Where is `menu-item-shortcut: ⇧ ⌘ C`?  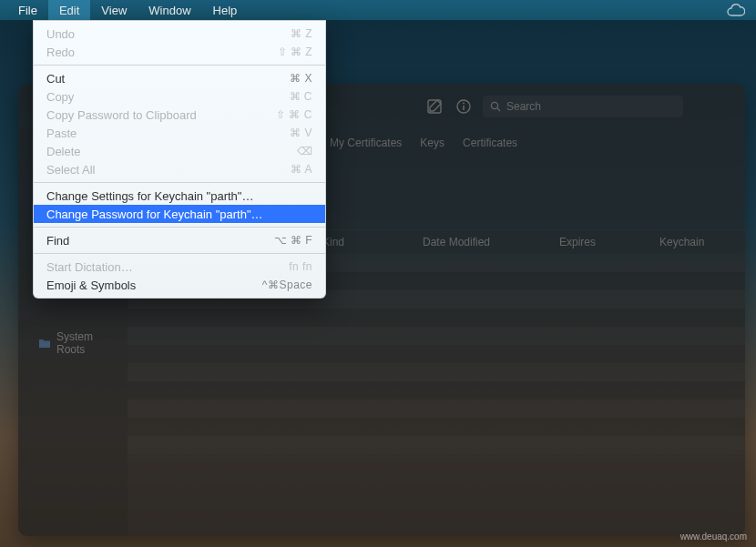 menu-item-shortcut: ⇧ ⌘ C is located at coordinates (294, 115).